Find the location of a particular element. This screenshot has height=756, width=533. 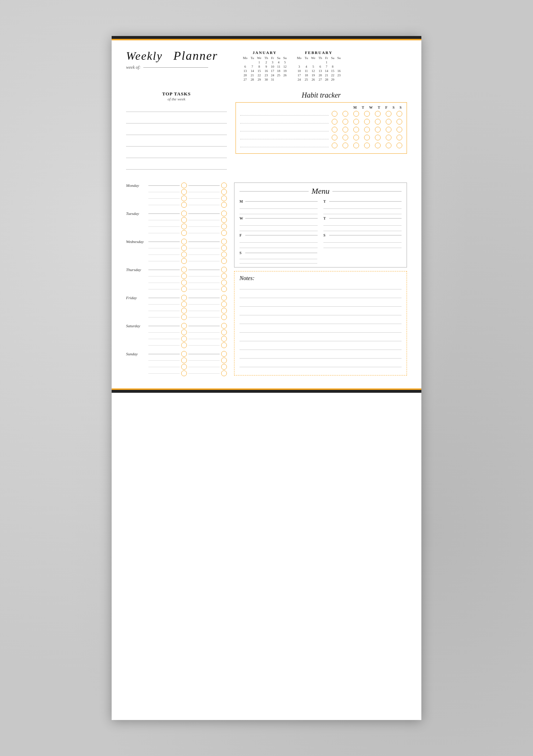

menu-thursday-label: T is located at coordinates (326, 218).